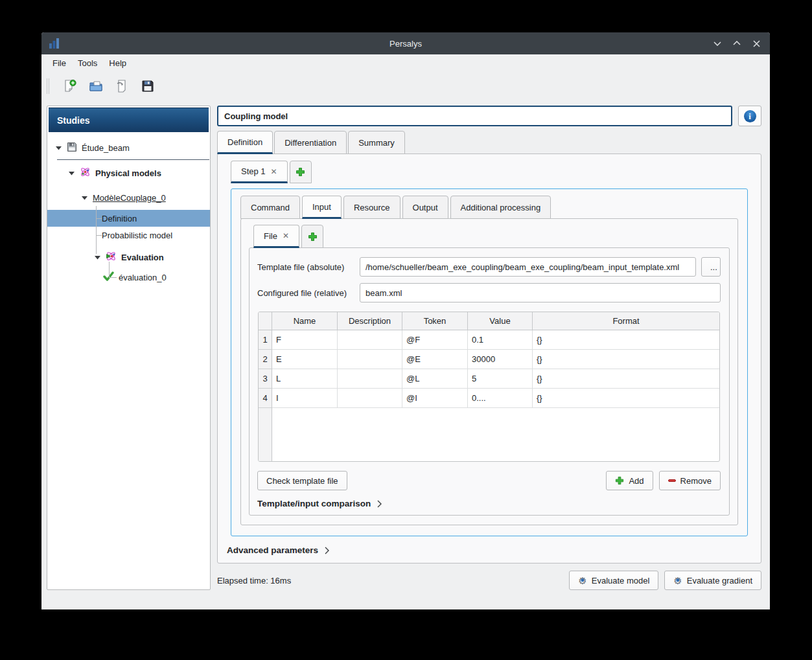 The height and width of the screenshot is (660, 812). Describe the element at coordinates (372, 207) in the screenshot. I see `tab-label: Resource` at that location.